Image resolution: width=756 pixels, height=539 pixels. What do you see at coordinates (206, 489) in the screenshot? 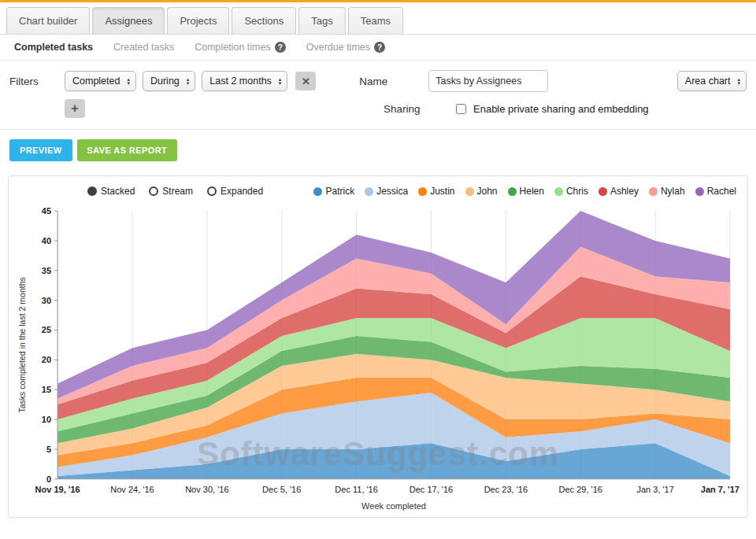
I see `x-tick-label: Nov 30, '16` at bounding box center [206, 489].